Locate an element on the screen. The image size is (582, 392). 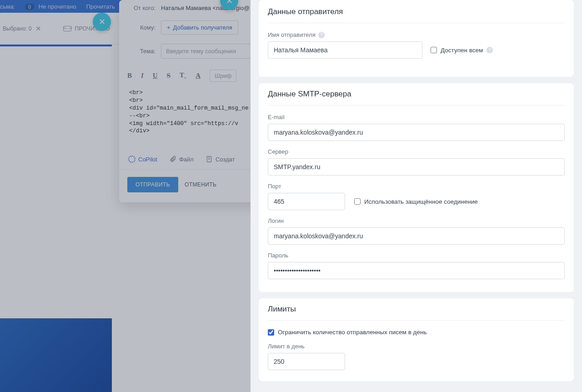
limits-card: Лимиты Ограничить количество отправленны… is located at coordinates (416, 340).